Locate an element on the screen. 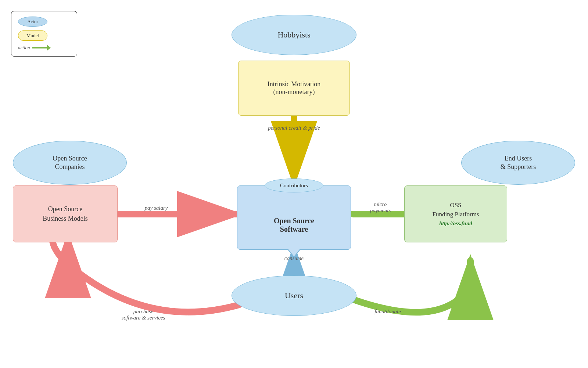 The width and height of the screenshot is (588, 368). intrinsic-motivation-box: Intrinsic Motivation(non-monetary) is located at coordinates (294, 88).